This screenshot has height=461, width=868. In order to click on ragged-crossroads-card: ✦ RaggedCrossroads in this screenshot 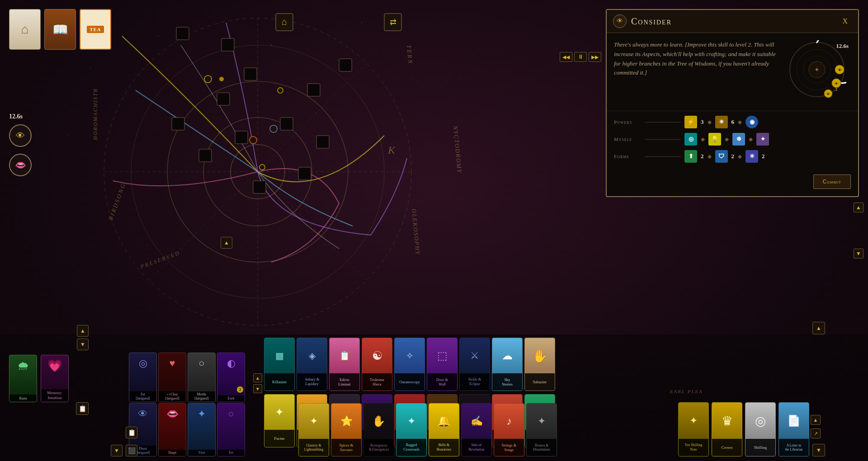, I will do `click(411, 430)`.